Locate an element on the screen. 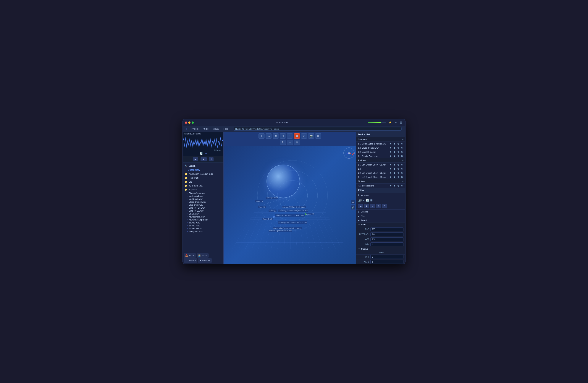 This screenshot has width=588, height=383. file-back-break: ♪ Back Break.wav is located at coordinates (203, 196).